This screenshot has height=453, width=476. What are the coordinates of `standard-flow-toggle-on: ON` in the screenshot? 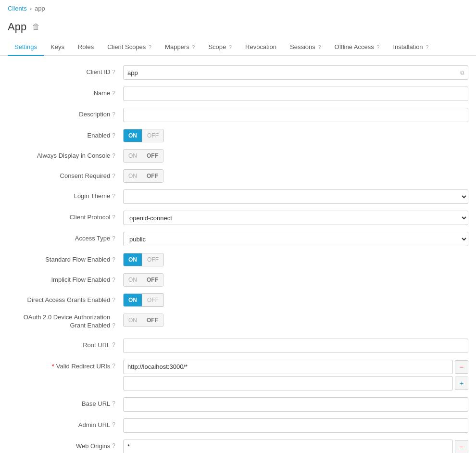 It's located at (133, 260).